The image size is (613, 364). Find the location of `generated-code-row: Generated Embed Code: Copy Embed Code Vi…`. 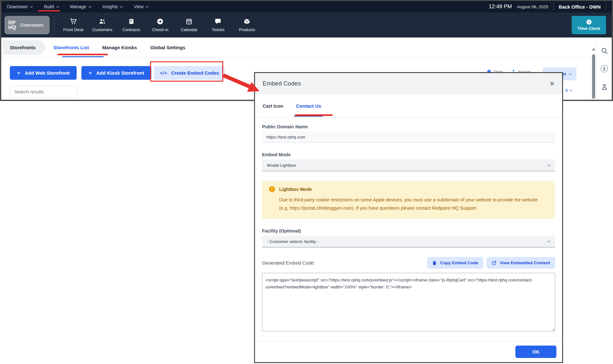

generated-code-row: Generated Embed Code: Copy Embed Code Vi… is located at coordinates (409, 263).